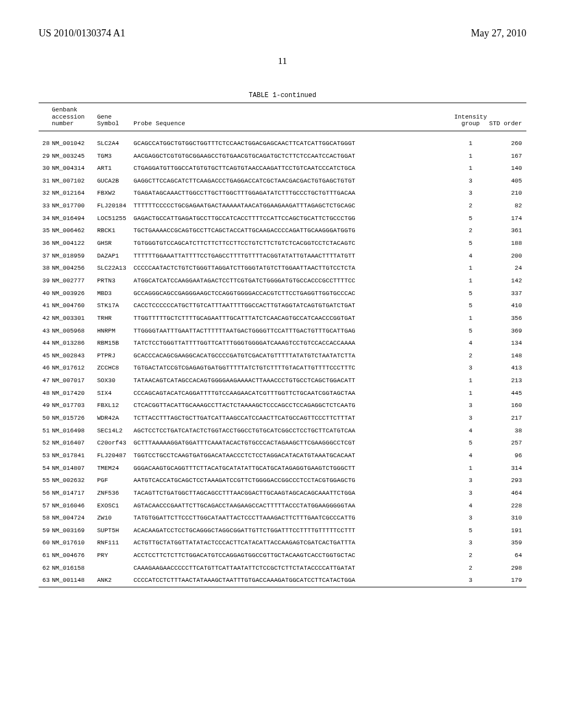 The image size is (565, 728). Describe the element at coordinates (115, 319) in the screenshot. I see `gene-symbol: TRHR` at that location.